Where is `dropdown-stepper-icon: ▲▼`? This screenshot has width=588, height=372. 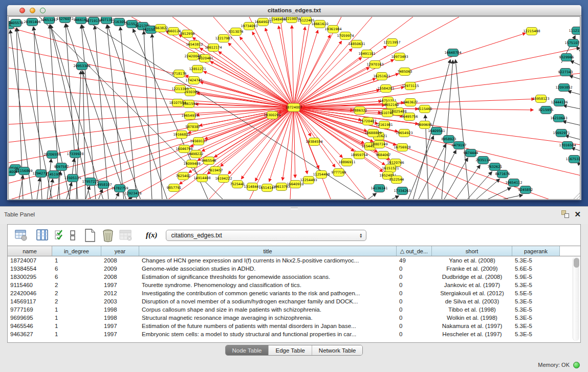
dropdown-stepper-icon: ▲▼ is located at coordinates (361, 235).